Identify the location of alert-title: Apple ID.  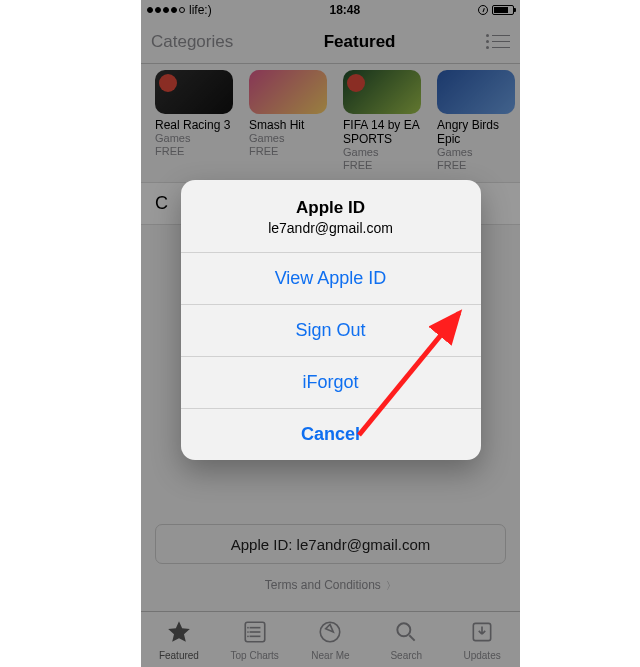
(331, 208).